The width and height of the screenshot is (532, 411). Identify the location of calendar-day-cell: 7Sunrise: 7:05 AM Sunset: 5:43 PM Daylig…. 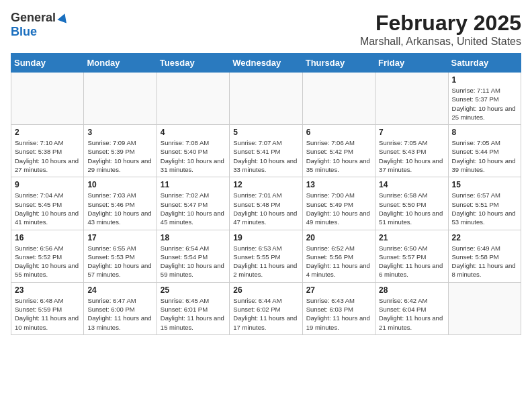
(412, 151).